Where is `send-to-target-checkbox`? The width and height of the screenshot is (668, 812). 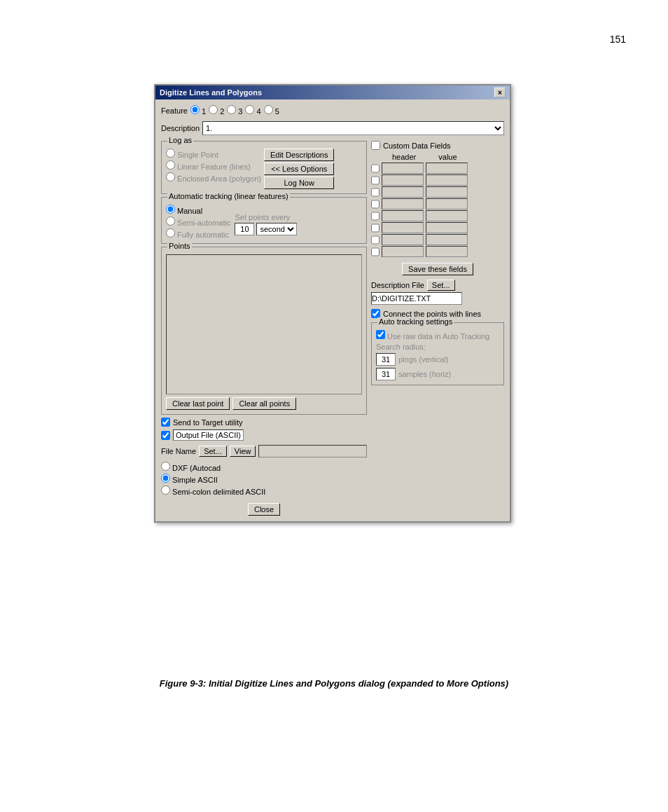
send-to-target-checkbox is located at coordinates (165, 422).